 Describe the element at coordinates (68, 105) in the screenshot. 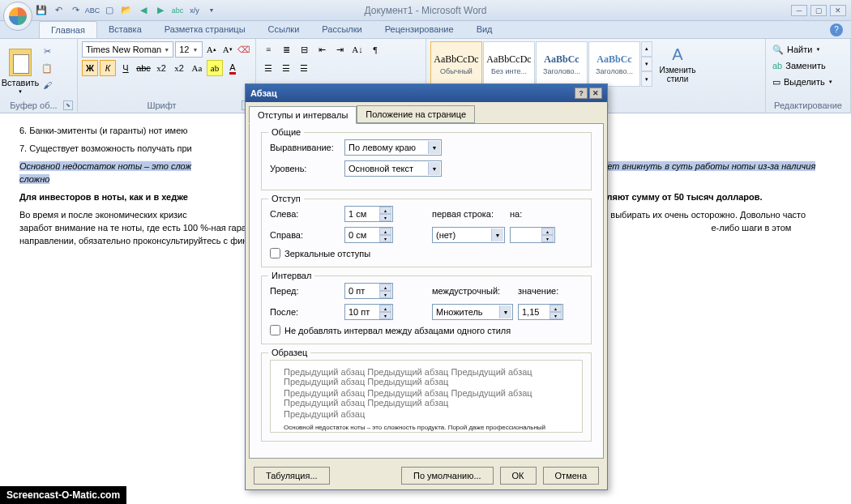

I see `clipboard-launcher: ⬊` at that location.